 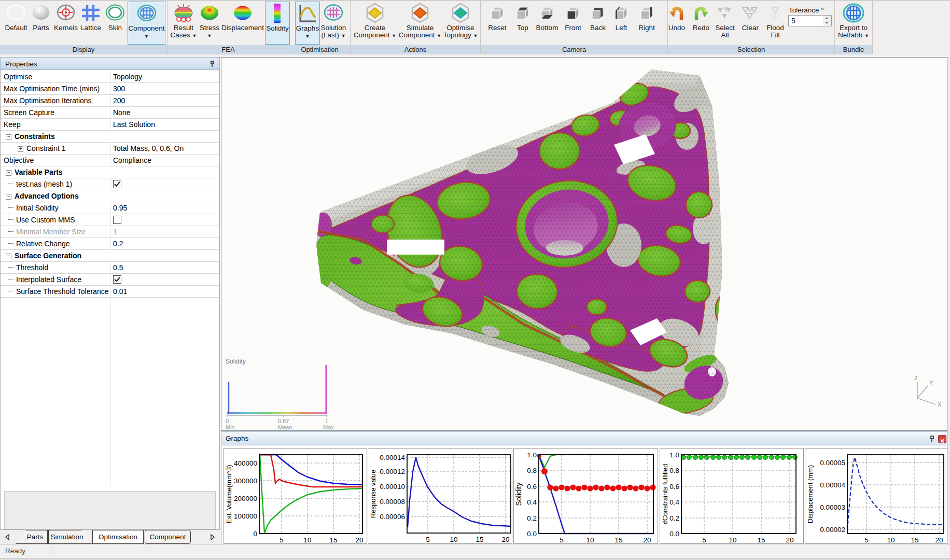 I want to click on svg-text: Displacement (mm), so click(x=810, y=495).